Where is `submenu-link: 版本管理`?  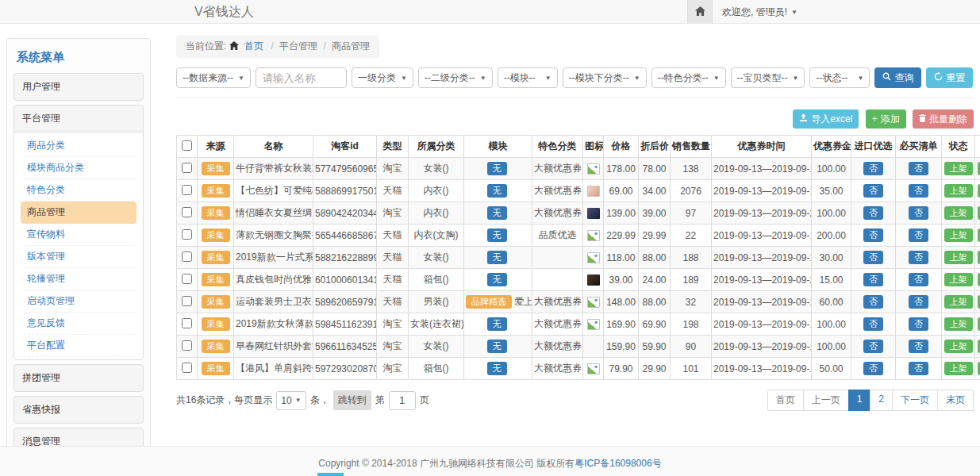 submenu-link: 版本管理 is located at coordinates (79, 257).